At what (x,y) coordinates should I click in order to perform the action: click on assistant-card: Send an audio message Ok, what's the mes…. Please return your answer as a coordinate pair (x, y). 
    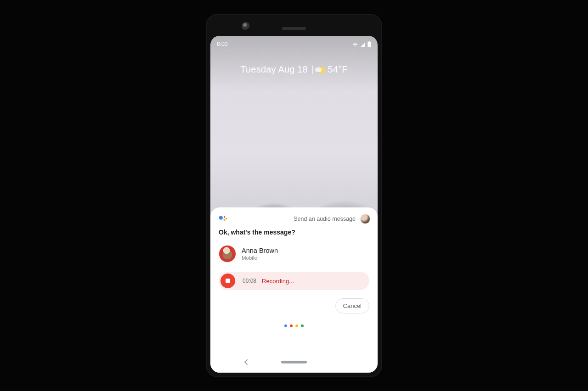
    Looking at the image, I should click on (294, 290).